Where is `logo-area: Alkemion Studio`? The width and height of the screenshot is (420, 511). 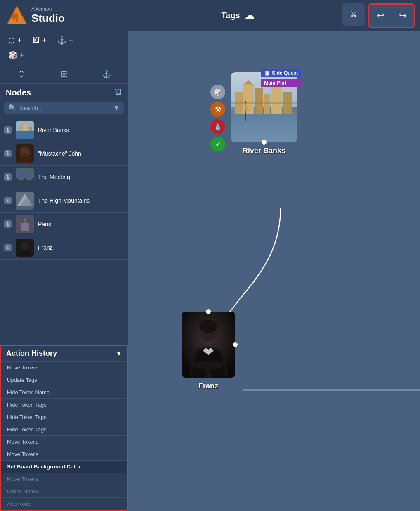 logo-area: Alkemion Studio is located at coordinates (64, 16).